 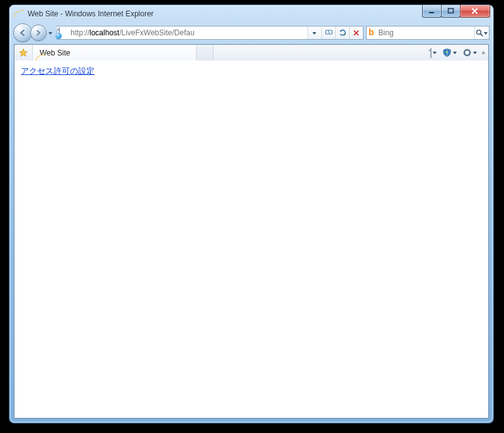 What do you see at coordinates (115, 53) in the screenshot?
I see `tab-active: Web Site` at bounding box center [115, 53].